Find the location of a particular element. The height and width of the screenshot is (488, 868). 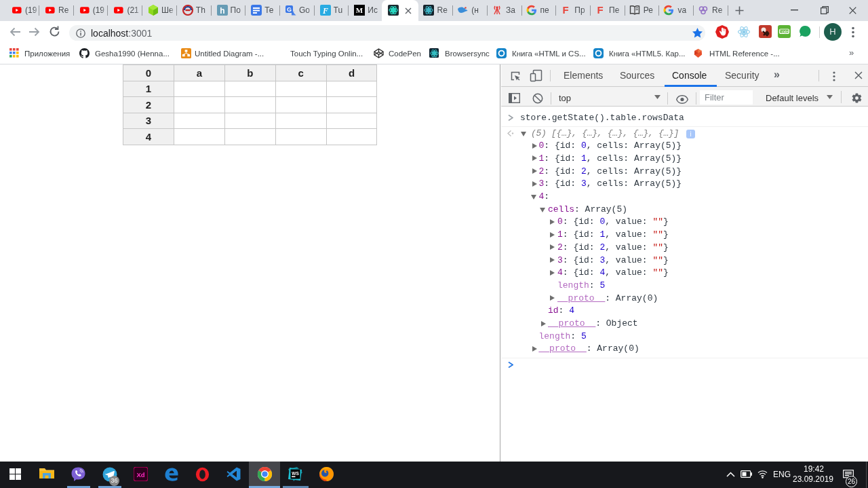

svg-text: h is located at coordinates (222, 11).